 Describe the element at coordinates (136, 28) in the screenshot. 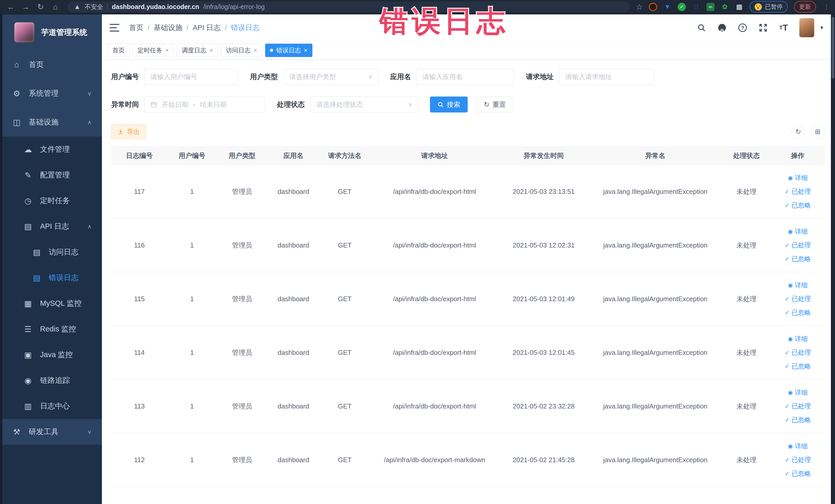

I see `breadcrumb-item: 首页` at that location.